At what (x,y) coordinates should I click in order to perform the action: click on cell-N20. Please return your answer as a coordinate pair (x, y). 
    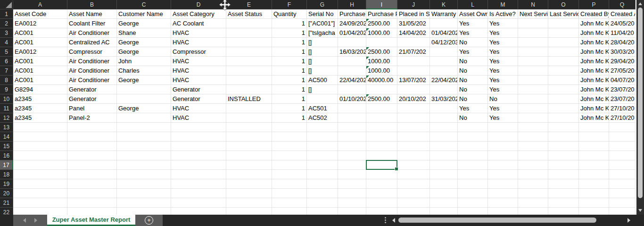
    Looking at the image, I should click on (533, 193).